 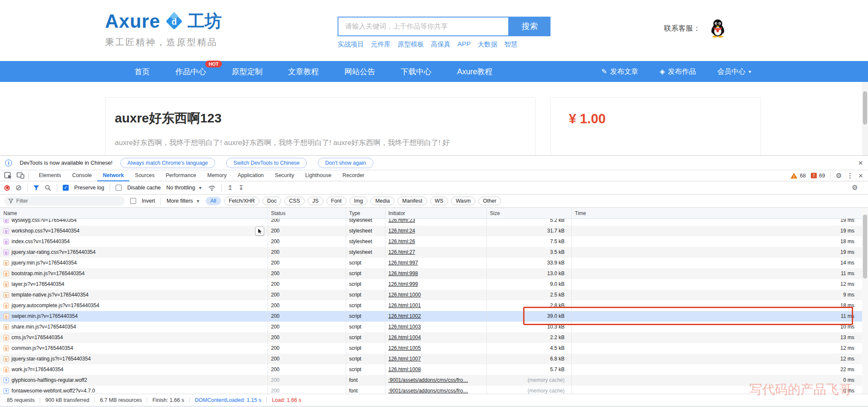 I want to click on infobar-button: Always match Chrome's language, so click(x=168, y=163).